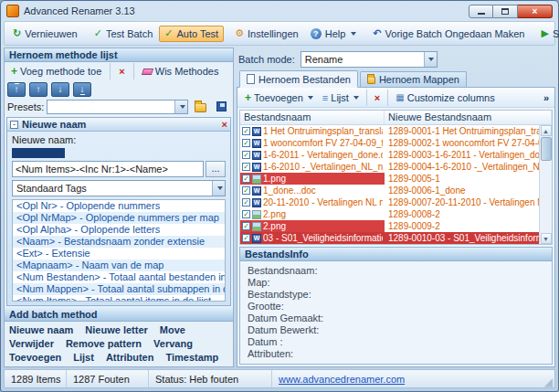 This screenshot has width=559, height=392. Describe the element at coordinates (480, 11) in the screenshot. I see `minimize-button` at that location.